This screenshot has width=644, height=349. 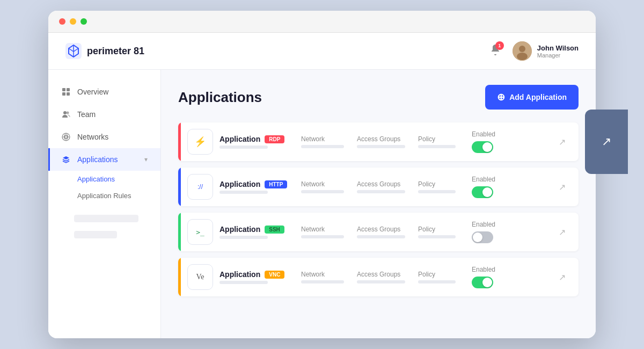 What do you see at coordinates (323, 232) in the screenshot?
I see `network-col-3: Network` at bounding box center [323, 232].